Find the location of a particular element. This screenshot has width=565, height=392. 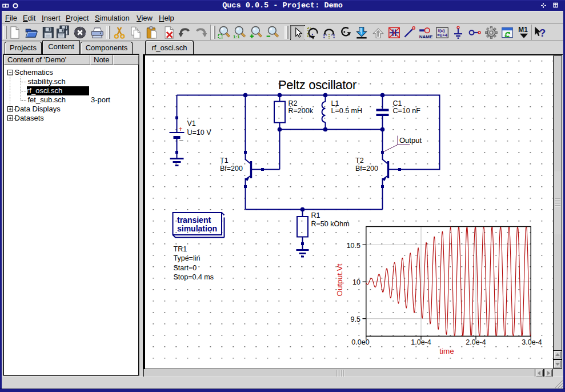

svg-text: Output is located at coordinates (410, 141).